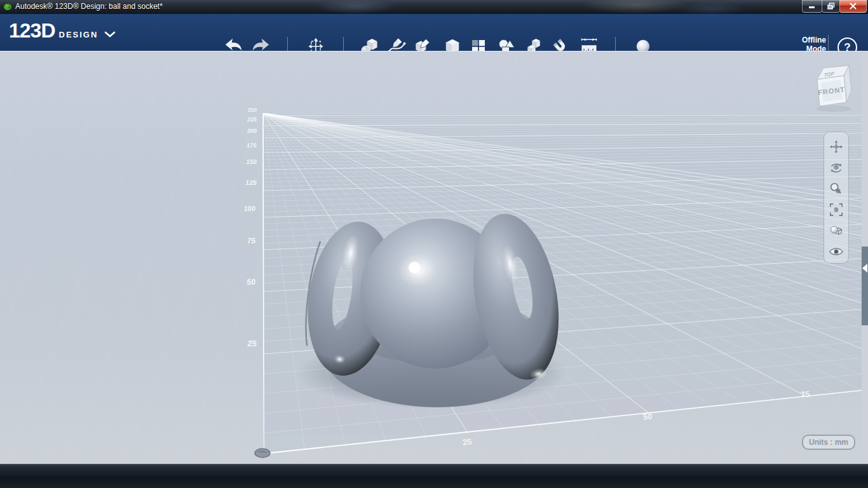  I want to click on axis-label: 250, so click(245, 110).